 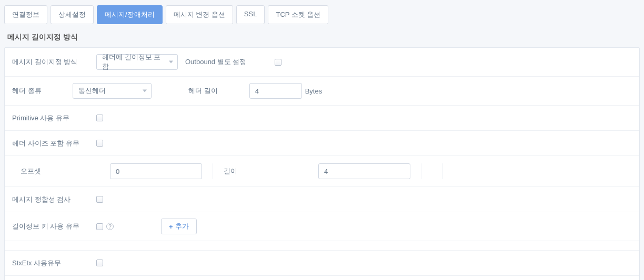 What do you see at coordinates (234, 171) in the screenshot?
I see `length-label: 길이` at bounding box center [234, 171].